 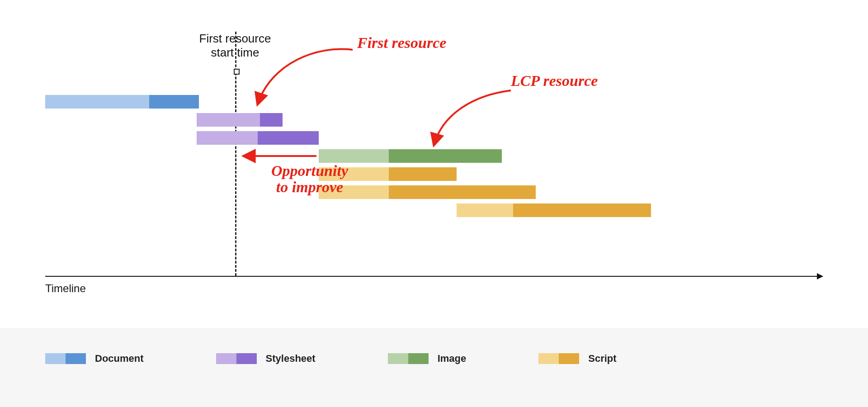 I want to click on legend-item-image: Image, so click(x=427, y=359).